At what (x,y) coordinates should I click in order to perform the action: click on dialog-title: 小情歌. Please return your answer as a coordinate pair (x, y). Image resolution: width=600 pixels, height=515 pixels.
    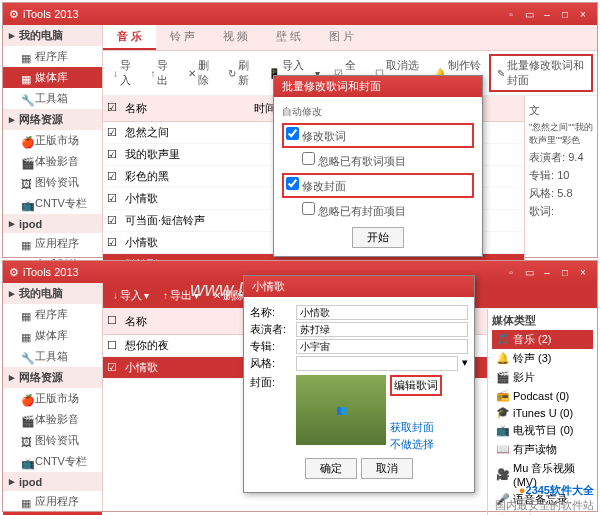
    Looking at the image, I should click on (359, 286).